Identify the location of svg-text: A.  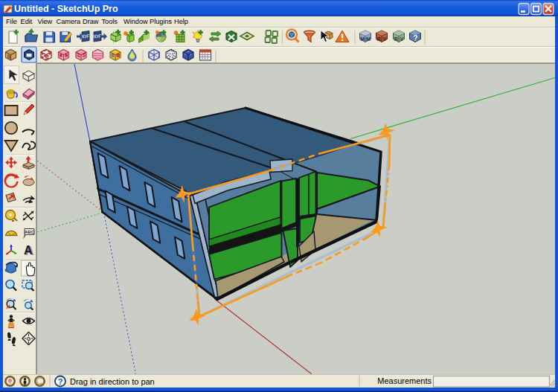
(28, 250).